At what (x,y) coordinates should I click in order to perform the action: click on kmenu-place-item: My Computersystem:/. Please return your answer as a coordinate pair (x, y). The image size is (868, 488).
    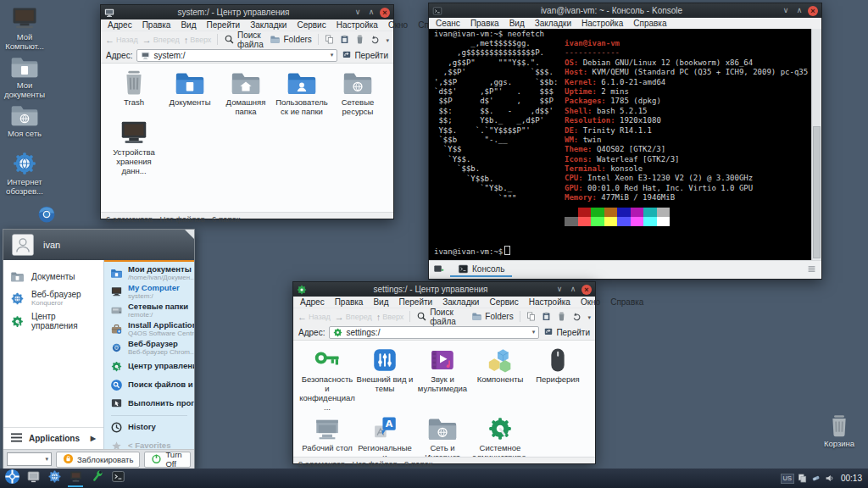
    Looking at the image, I should click on (149, 291).